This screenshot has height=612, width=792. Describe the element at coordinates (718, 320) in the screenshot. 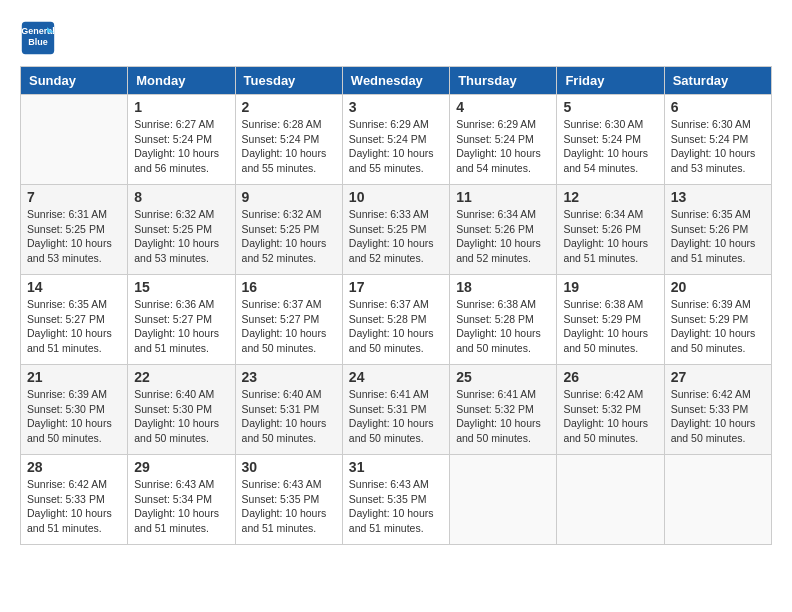

I see `calendar-cell: 20Sunrise: 6:39 AM Sunset: 5:29 PM Dayli…` at that location.